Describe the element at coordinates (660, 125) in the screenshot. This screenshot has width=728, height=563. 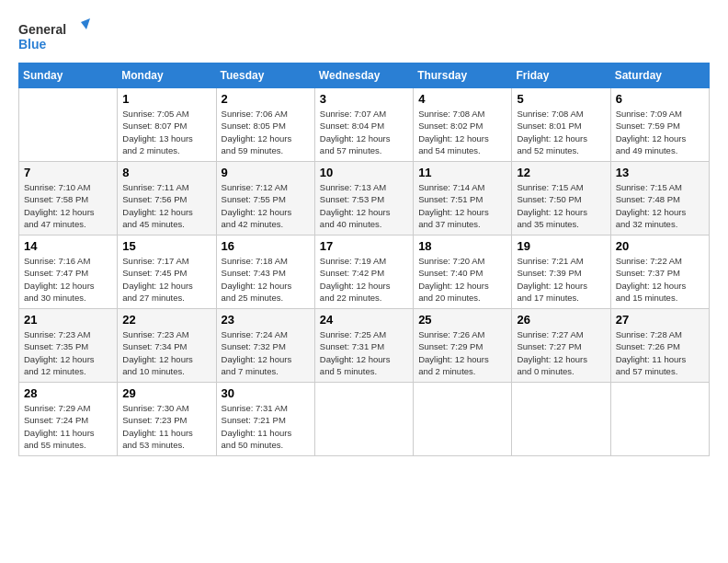
I see `calendar-cell: 6Sunrise: 7:09 AM Sunset: 7:59 PM Daylig…` at that location.